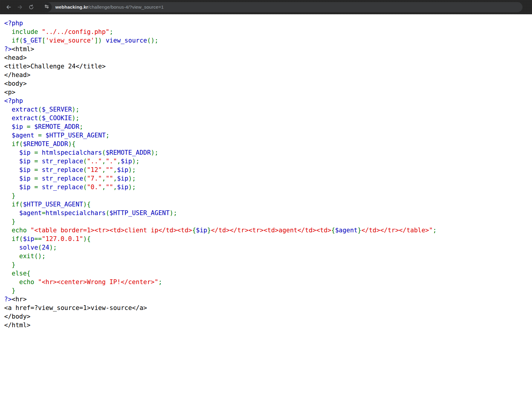  Describe the element at coordinates (38, 239) in the screenshot. I see `code-token-kw: ==` at that location.